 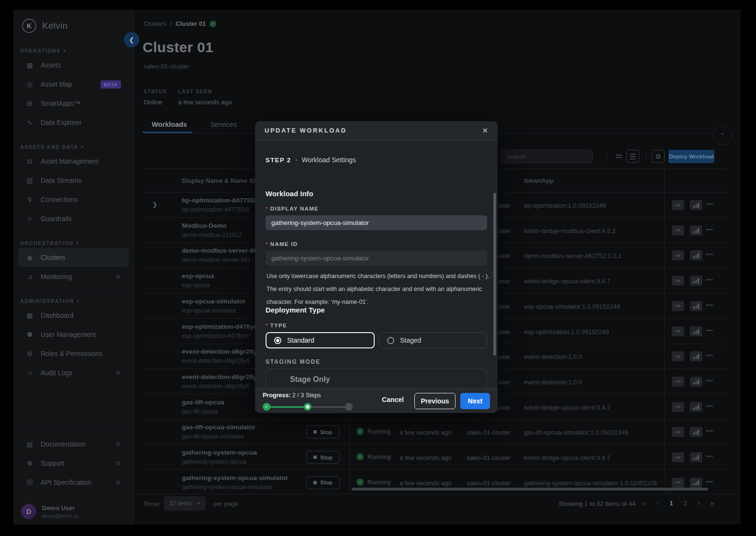 What do you see at coordinates (74, 463) in the screenshot?
I see `sidebar-item-support: ☸Support⧉` at bounding box center [74, 463].